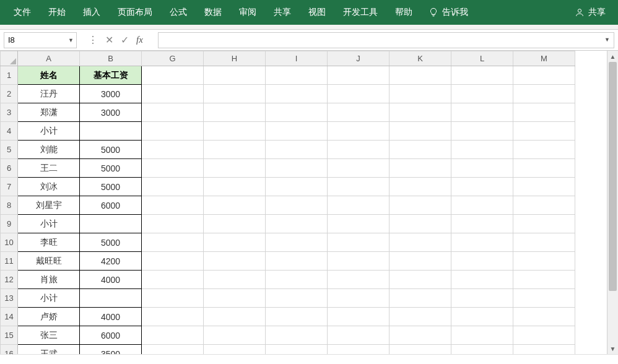 The width and height of the screenshot is (618, 364). Describe the element at coordinates (22, 12) in the screenshot. I see `ribbon-tab-file: 文件` at that location.